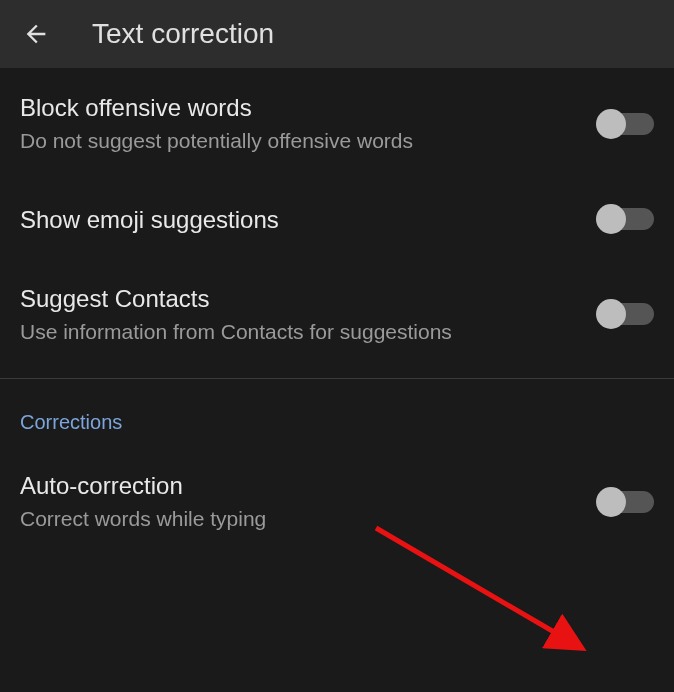 The width and height of the screenshot is (674, 692). I want to click on arrow-left-icon, so click(36, 34).